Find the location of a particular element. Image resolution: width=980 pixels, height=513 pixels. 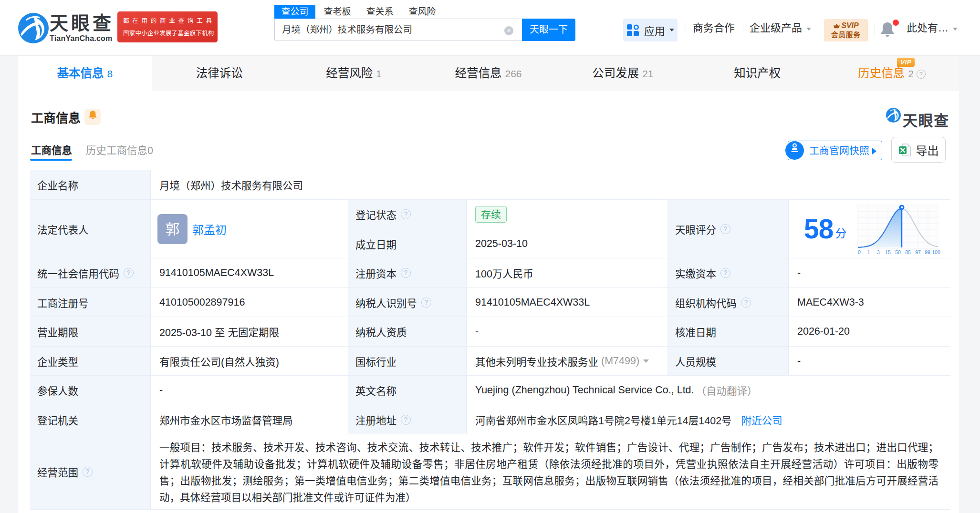

svg-text: 100 is located at coordinates (937, 252).